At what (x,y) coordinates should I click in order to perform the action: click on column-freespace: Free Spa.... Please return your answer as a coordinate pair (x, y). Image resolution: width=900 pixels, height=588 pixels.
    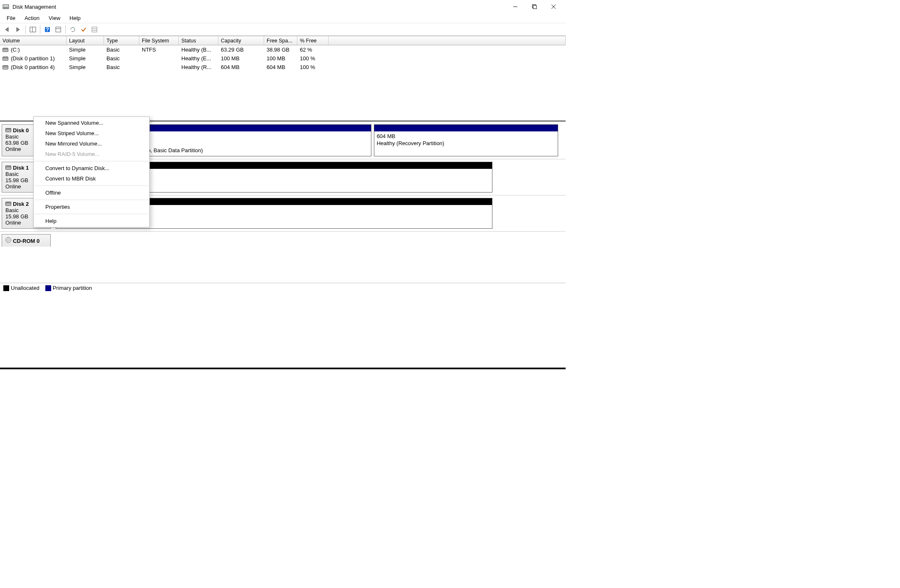
    Looking at the image, I should click on (281, 41).